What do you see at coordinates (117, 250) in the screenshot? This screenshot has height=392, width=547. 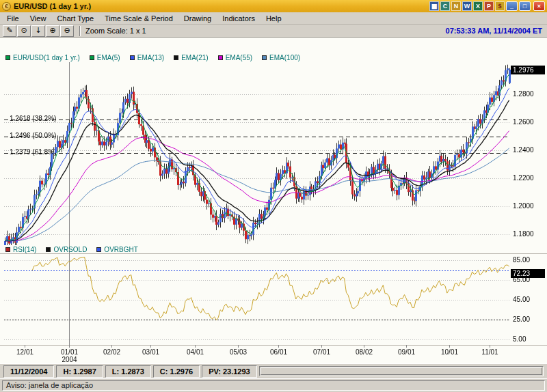 I see `rsi-legend-item: OVRBGHT` at bounding box center [117, 250].